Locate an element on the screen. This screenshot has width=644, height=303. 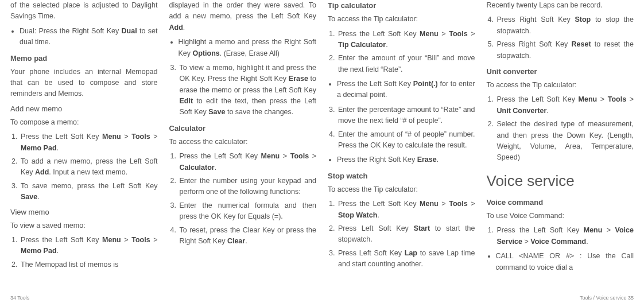
list-item: The Memopad list of memos is is located at coordinates (88, 265).